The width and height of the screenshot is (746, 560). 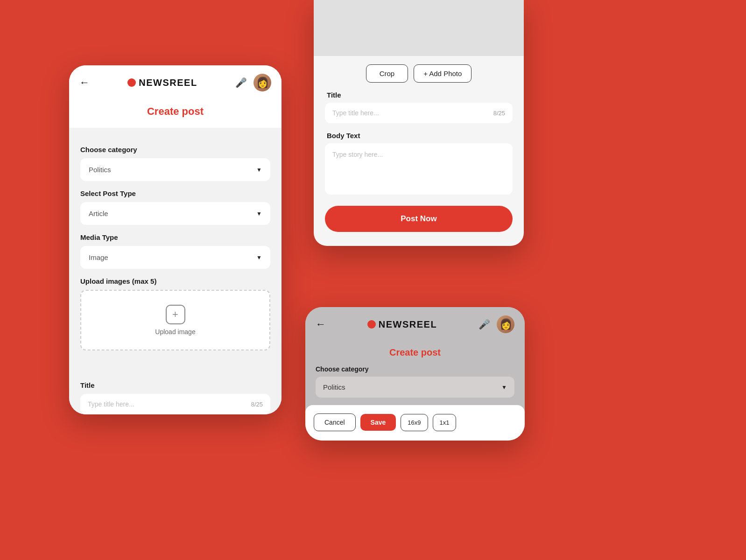 I want to click on post-type-dropdown: Article ▼, so click(x=176, y=214).